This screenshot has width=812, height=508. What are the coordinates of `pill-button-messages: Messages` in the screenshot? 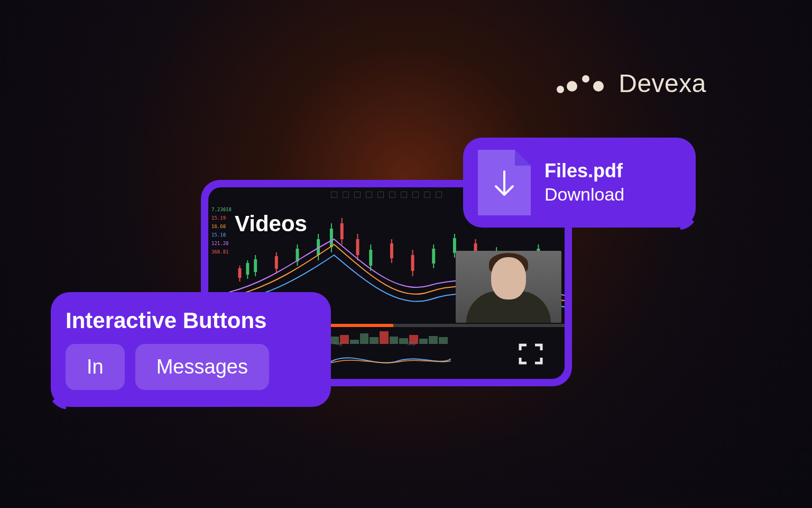 It's located at (202, 367).